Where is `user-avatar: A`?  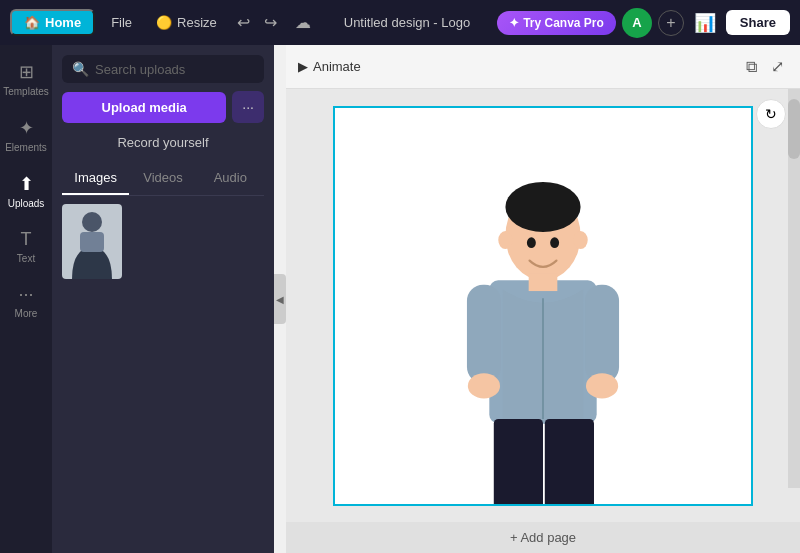 user-avatar: A is located at coordinates (637, 23).